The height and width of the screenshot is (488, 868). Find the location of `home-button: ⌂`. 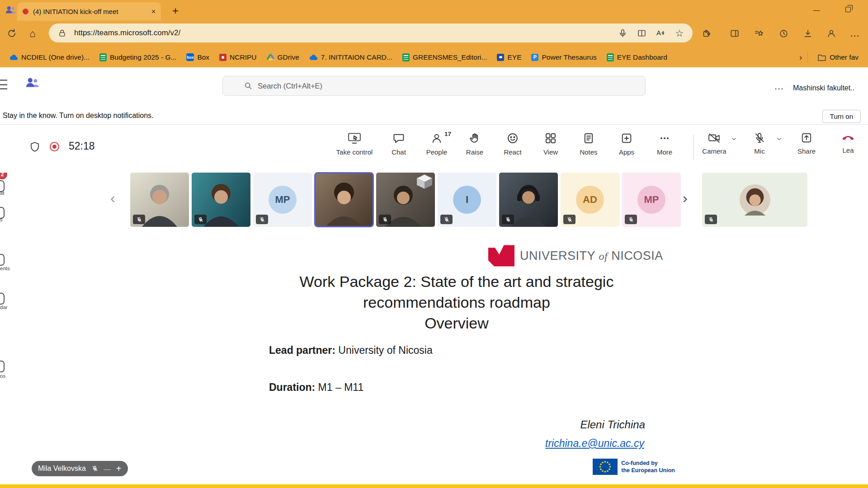

home-button: ⌂ is located at coordinates (33, 33).